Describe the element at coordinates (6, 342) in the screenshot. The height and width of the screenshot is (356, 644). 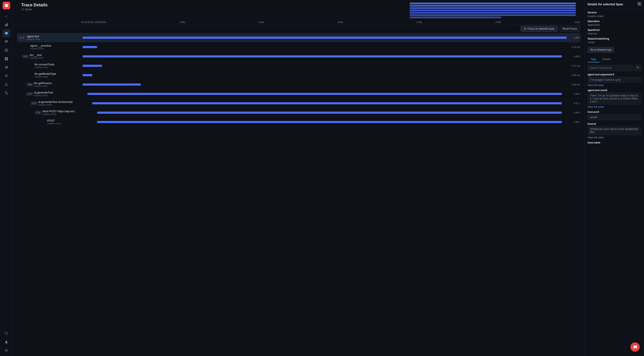
I see `sidebar-item-user` at that location.